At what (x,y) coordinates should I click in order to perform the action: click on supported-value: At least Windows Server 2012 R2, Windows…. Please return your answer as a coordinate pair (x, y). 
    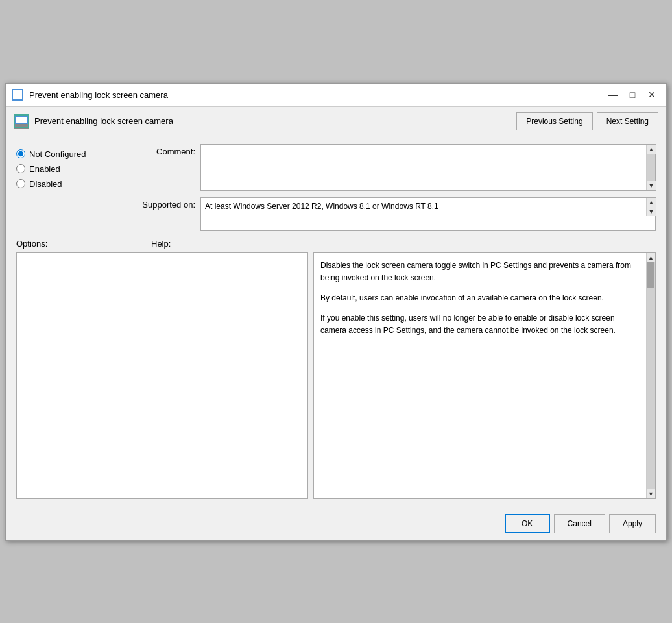
    Looking at the image, I should click on (424, 206).